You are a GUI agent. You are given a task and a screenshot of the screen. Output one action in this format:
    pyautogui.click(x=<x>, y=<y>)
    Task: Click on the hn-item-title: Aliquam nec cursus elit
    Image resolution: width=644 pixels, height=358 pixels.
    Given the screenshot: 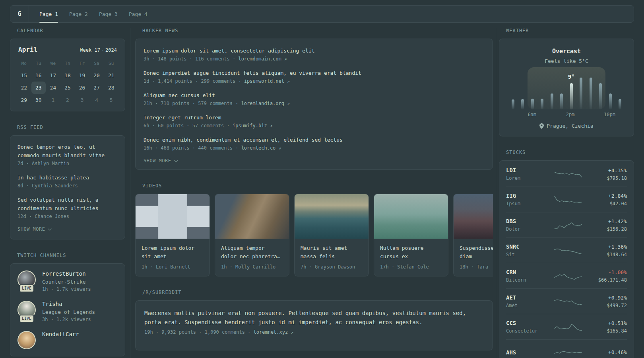 What is the action you would take?
    pyautogui.click(x=314, y=95)
    